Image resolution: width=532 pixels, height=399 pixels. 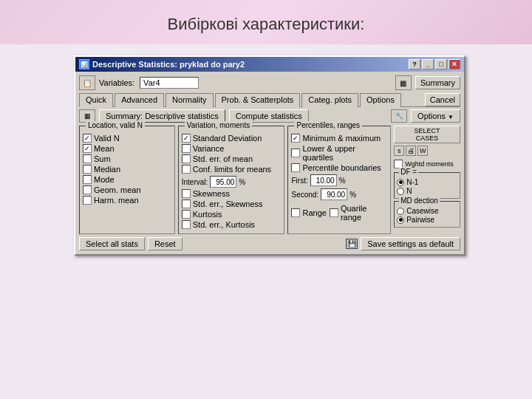 What do you see at coordinates (420, 220) in the screenshot?
I see `pairwise-label: Pairwise` at bounding box center [420, 220].